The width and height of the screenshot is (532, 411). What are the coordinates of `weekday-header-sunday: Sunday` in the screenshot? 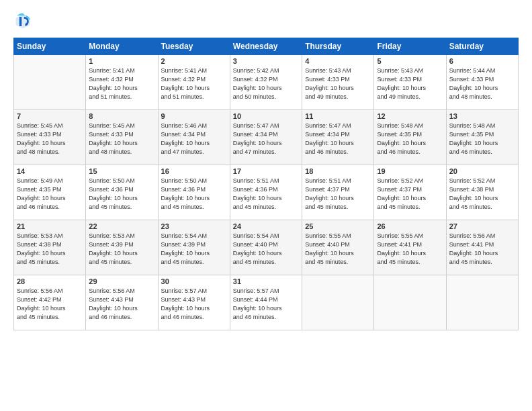 It's located at (50, 47).